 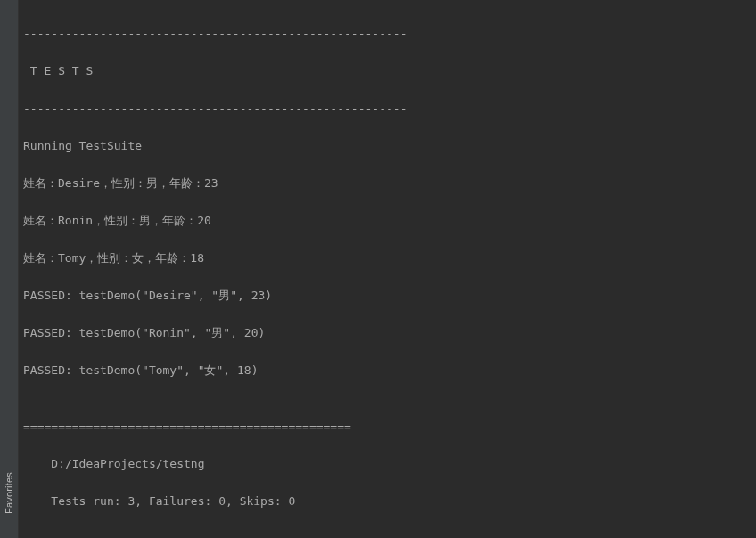 I want to click on console-line: Tests run: 3, Failures: 0, Skips: 0, so click(x=390, y=501).